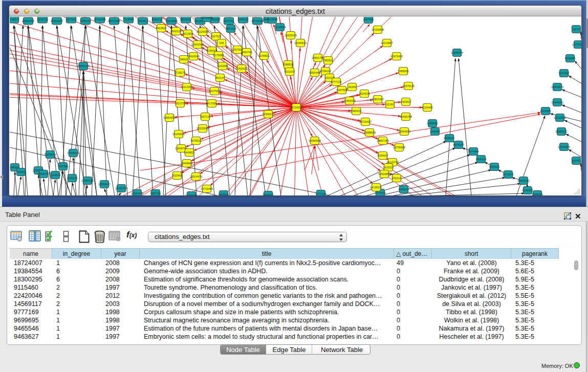  What do you see at coordinates (289, 64) in the screenshot?
I see `svg-text: 1588520` at bounding box center [289, 64].